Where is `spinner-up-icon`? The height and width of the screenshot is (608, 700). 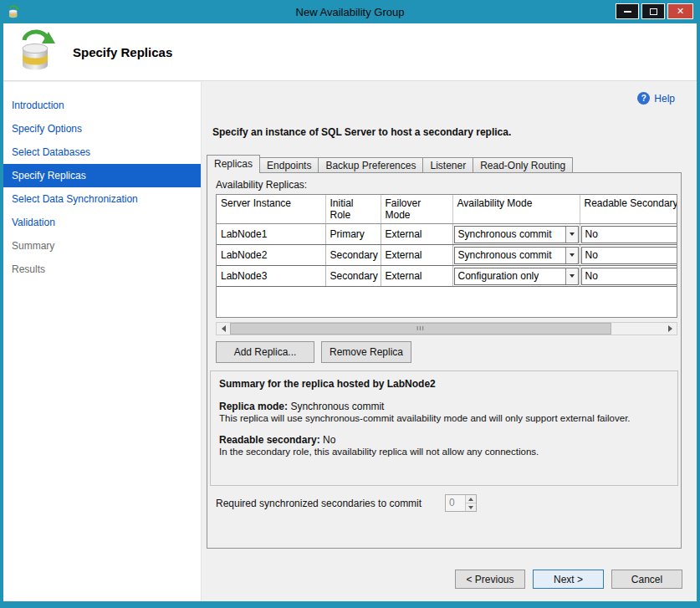 spinner-up-icon is located at coordinates (471, 498).